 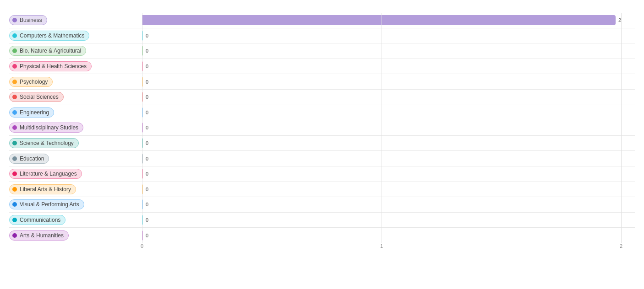 I want to click on table-row: Liberal Arts & History0, so click(x=322, y=190).